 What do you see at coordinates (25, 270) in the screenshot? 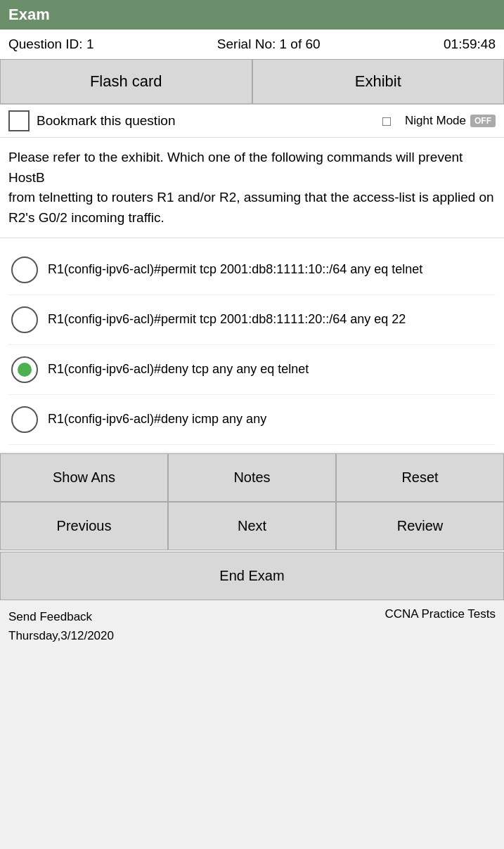
I see `radio-inner-a` at bounding box center [25, 270].